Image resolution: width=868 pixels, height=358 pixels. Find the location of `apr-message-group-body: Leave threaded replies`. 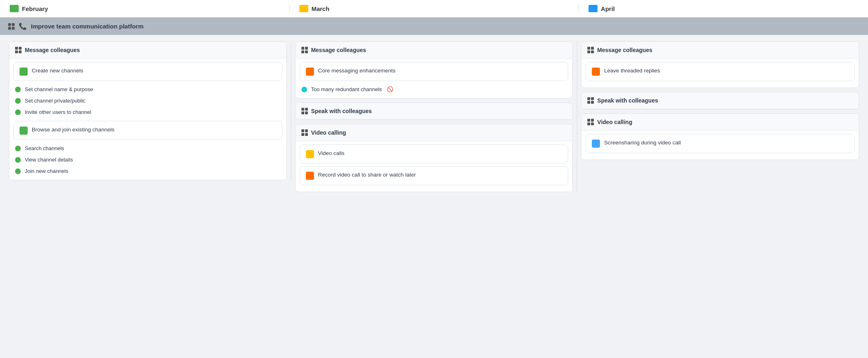

apr-message-group-body: Leave threaded replies is located at coordinates (720, 73).